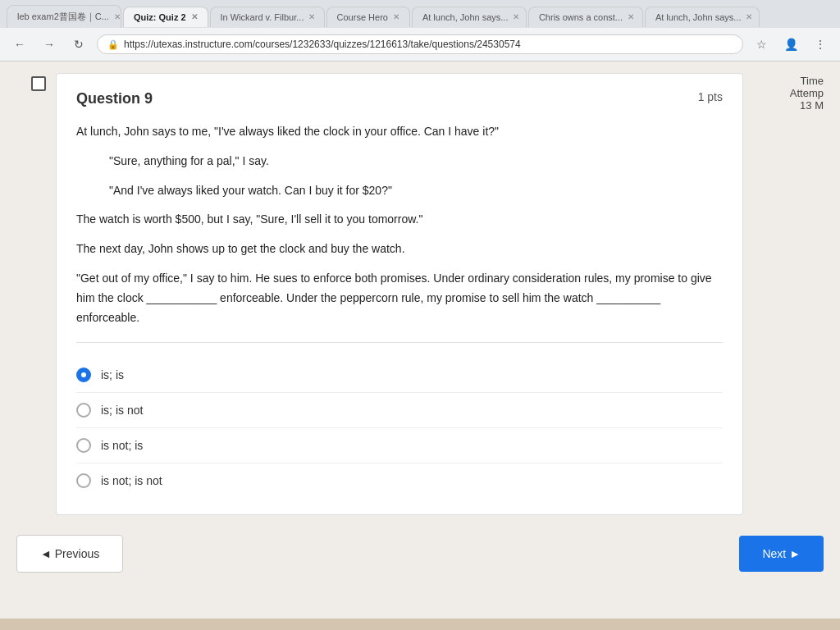  What do you see at coordinates (420, 14) in the screenshot?
I see `tab-bar: leb exam2普国卷｜C... ✕ Quiz: Quiz 2 ✕ In Wi…` at bounding box center [420, 14].